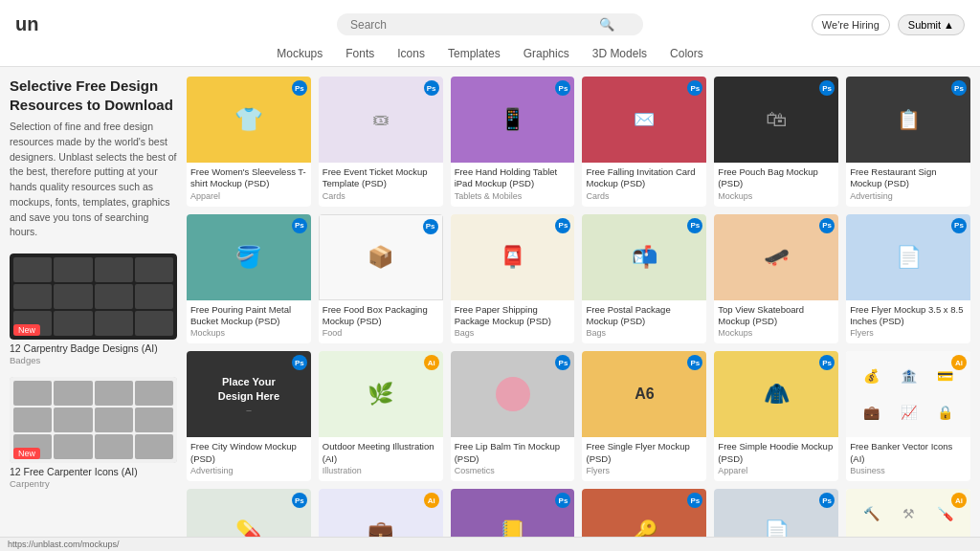  What do you see at coordinates (644, 333) in the screenshot?
I see `grid-item-postal-cat: Bags` at bounding box center [644, 333].